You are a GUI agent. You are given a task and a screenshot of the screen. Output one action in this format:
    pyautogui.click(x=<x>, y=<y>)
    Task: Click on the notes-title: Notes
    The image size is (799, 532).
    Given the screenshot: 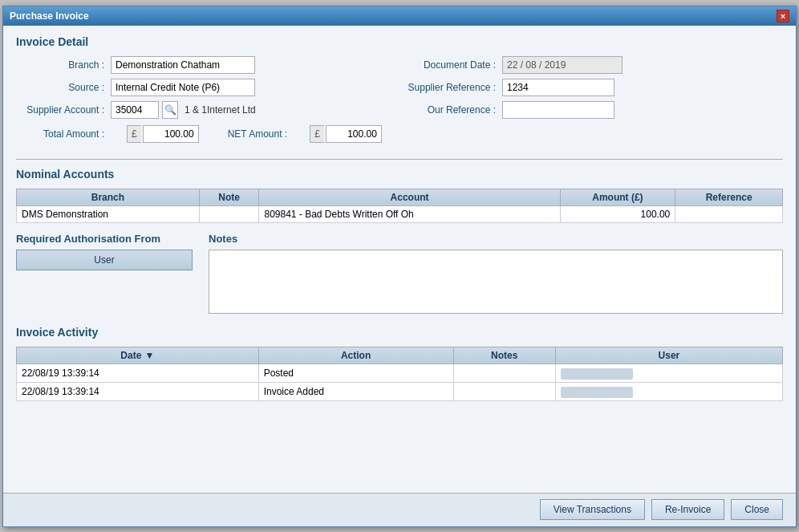 What is the action you would take?
    pyautogui.click(x=496, y=239)
    